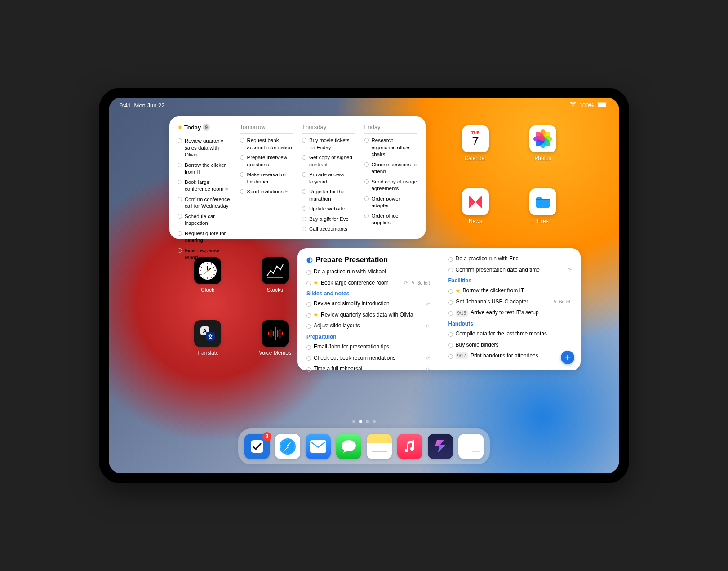 The image size is (728, 571). Describe the element at coordinates (275, 275) in the screenshot. I see `app-stocks: Stocks` at that location.